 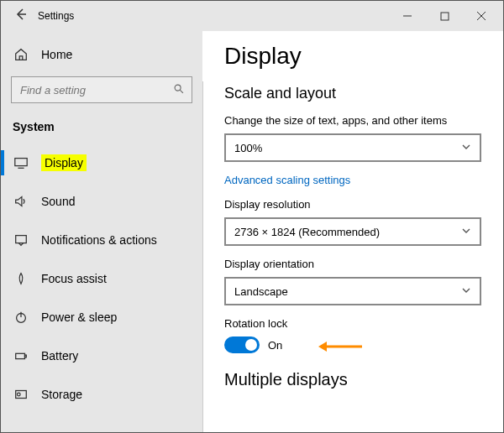 What do you see at coordinates (79, 317) in the screenshot?
I see `sidebar-item-label: Power & sleep` at bounding box center [79, 317].